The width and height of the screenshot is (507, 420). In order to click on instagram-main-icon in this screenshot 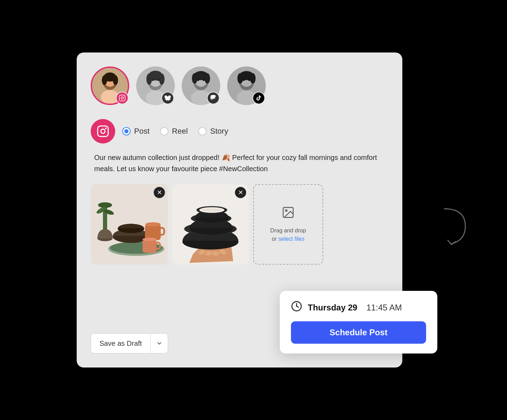, I will do `click(103, 131)`.